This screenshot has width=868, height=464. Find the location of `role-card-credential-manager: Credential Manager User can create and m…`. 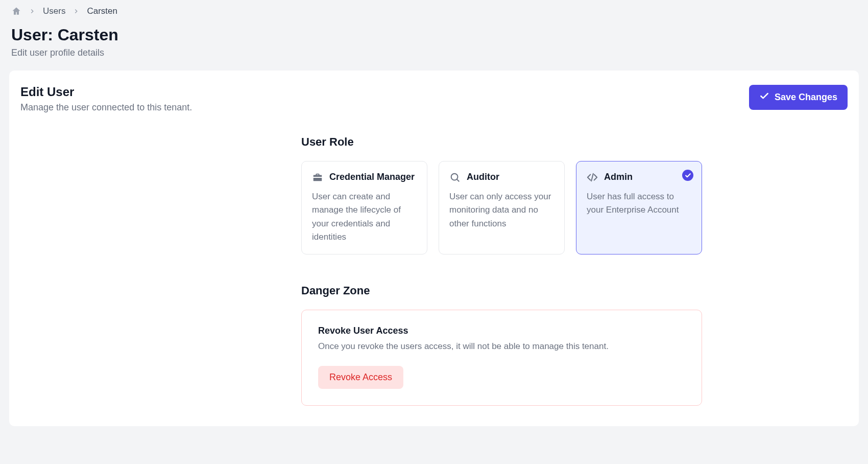

role-card-credential-manager: Credential Manager User can create and m… is located at coordinates (365, 207).